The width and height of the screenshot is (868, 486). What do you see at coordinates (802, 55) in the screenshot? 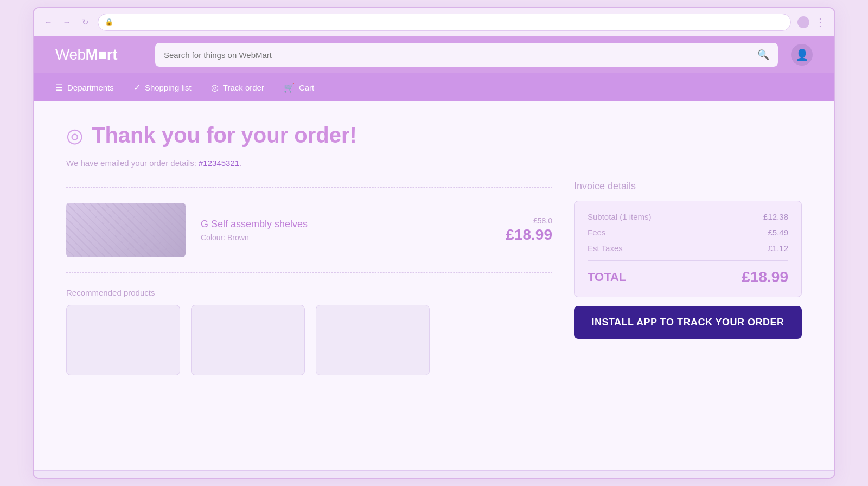
I see `person-icon: 👤` at bounding box center [802, 55].